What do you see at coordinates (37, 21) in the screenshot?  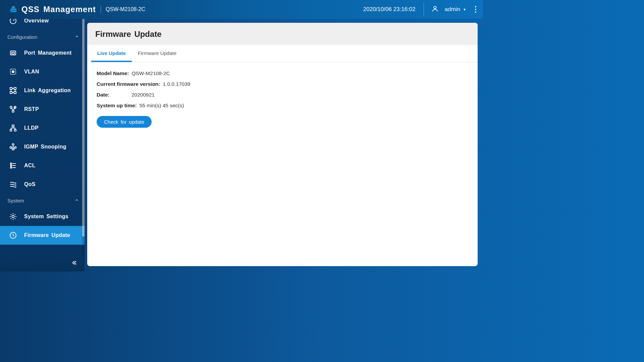 I see `sidebar-item-label: Overview` at bounding box center [37, 21].